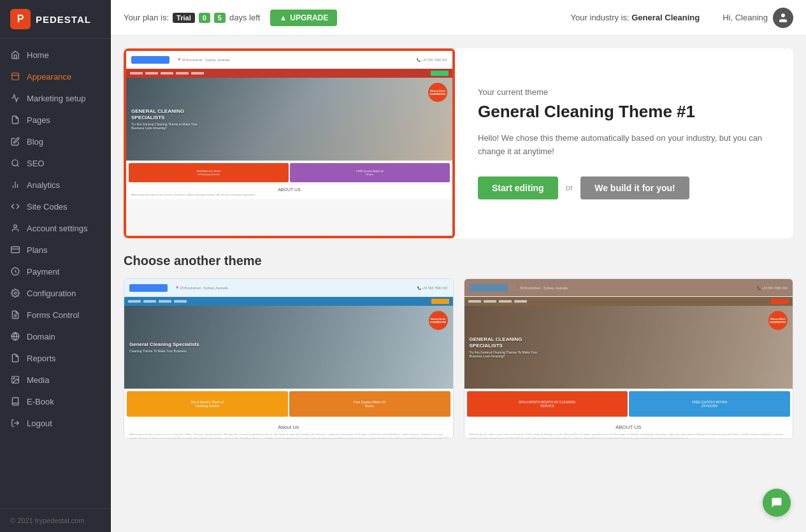  What do you see at coordinates (15, 315) in the screenshot?
I see `forms-icon` at bounding box center [15, 315].